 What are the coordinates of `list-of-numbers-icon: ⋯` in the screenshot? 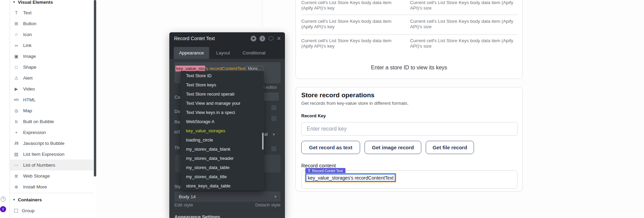 It's located at (16, 165).